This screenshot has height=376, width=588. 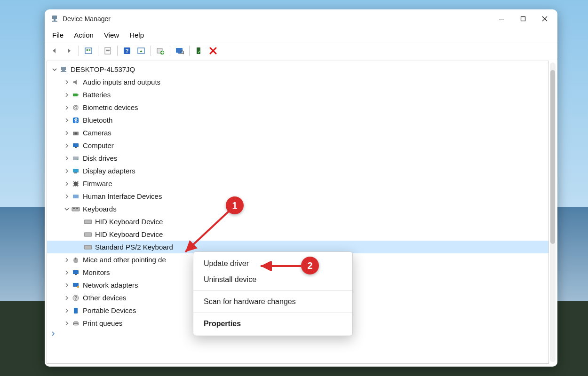 I want to click on tree-category-keyboards: Keyboards, so click(x=298, y=209).